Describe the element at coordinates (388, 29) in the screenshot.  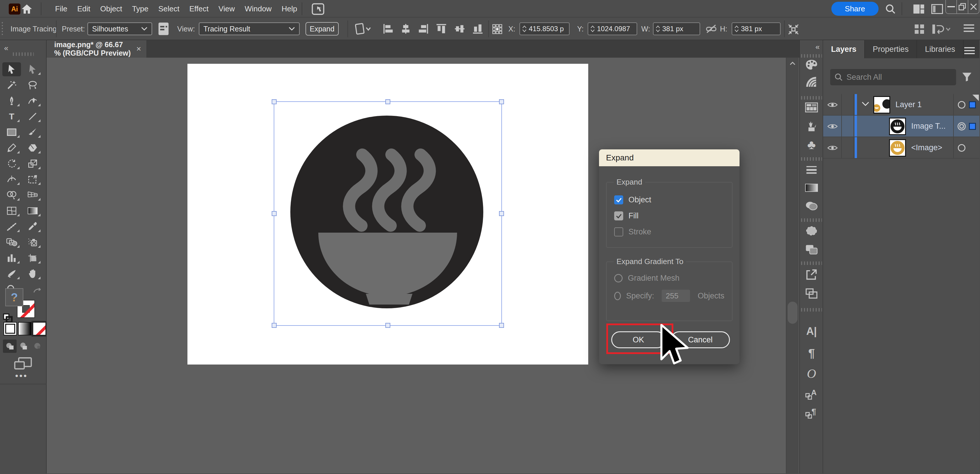
I see `align-left-icon` at that location.